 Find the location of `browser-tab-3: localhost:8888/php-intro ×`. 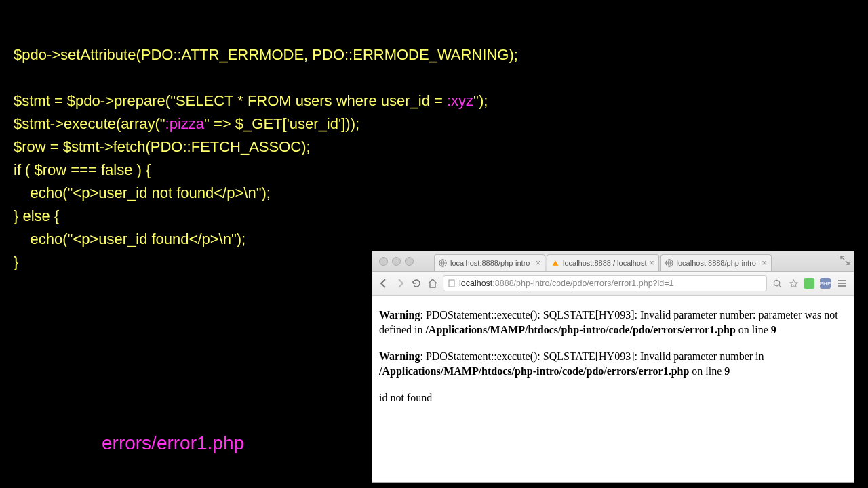

browser-tab-3: localhost:8888/php-intro × is located at coordinates (716, 263).